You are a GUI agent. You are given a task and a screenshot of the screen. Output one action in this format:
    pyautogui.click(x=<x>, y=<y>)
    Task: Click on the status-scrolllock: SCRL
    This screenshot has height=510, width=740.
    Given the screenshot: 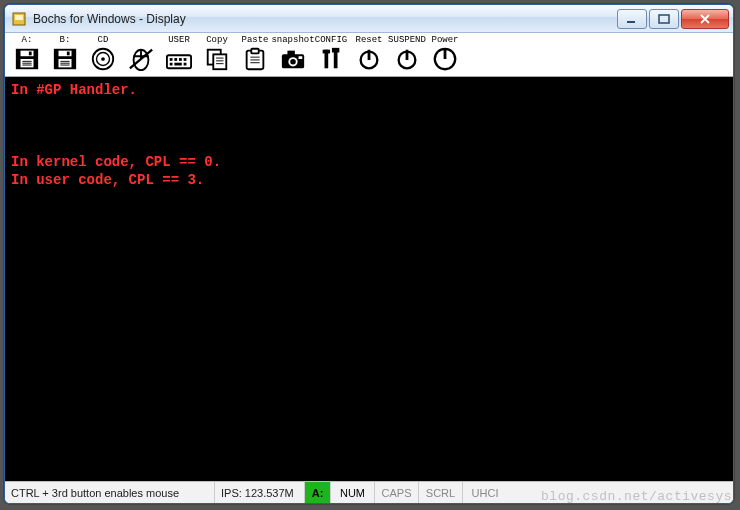 What is the action you would take?
    pyautogui.click(x=441, y=492)
    